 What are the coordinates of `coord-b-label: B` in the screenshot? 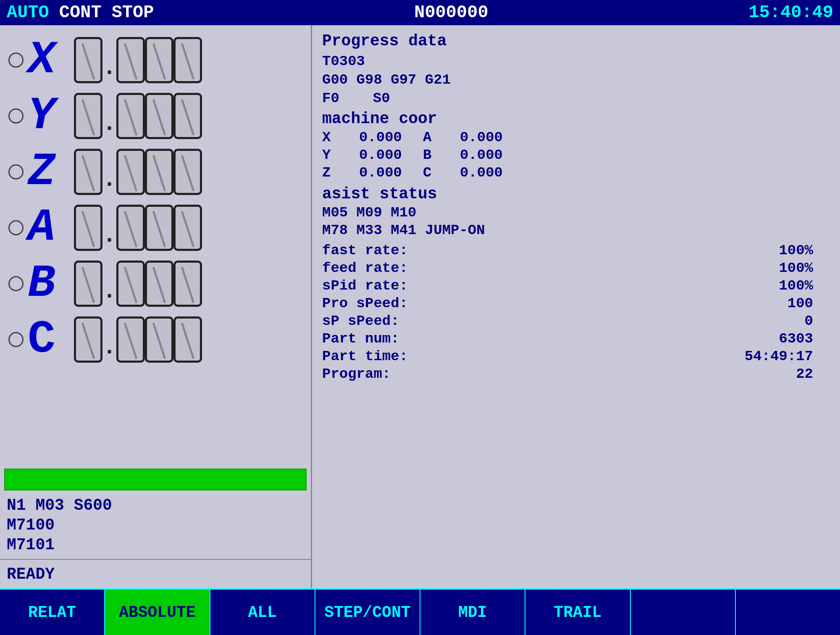 It's located at (436, 155).